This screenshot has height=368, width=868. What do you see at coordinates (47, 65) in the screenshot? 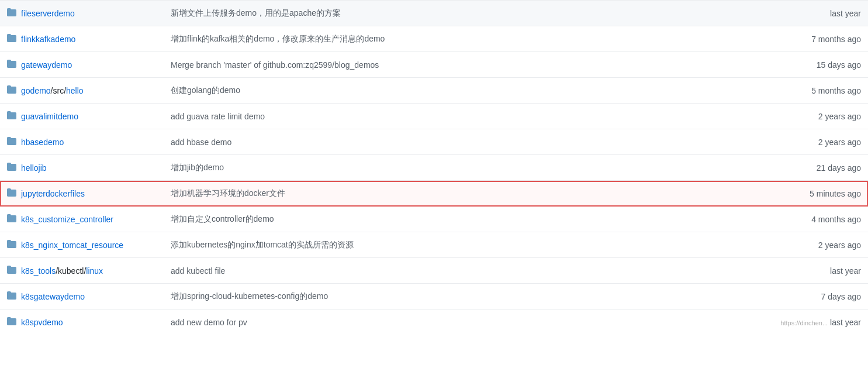
I see `file-name: gatewaydemo` at bounding box center [47, 65].